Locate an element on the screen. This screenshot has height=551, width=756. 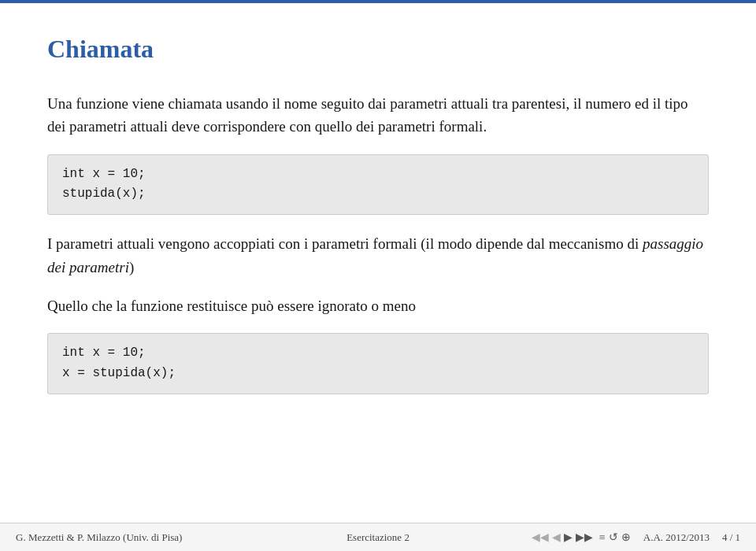
paragraph-3: Quello che la funzione restituisce può e… is located at coordinates (378, 305).